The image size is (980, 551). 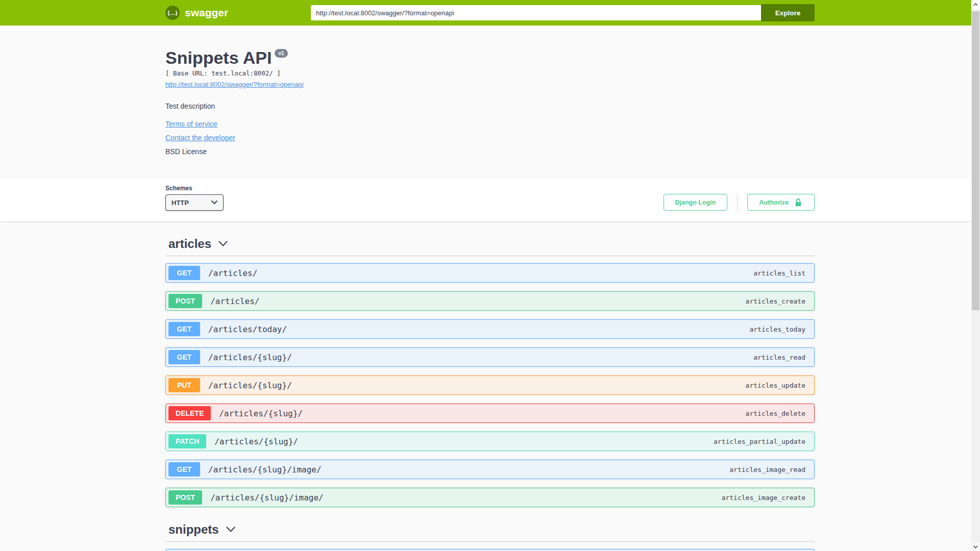 I want to click on contact-developer-link: Contact the developer, so click(x=200, y=138).